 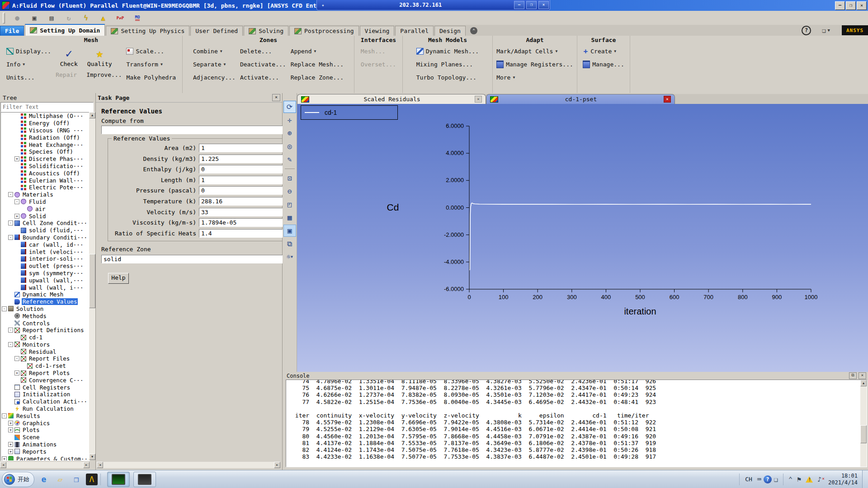 What do you see at coordinates (45, 209) in the screenshot?
I see `tree-item-air: air` at bounding box center [45, 209].